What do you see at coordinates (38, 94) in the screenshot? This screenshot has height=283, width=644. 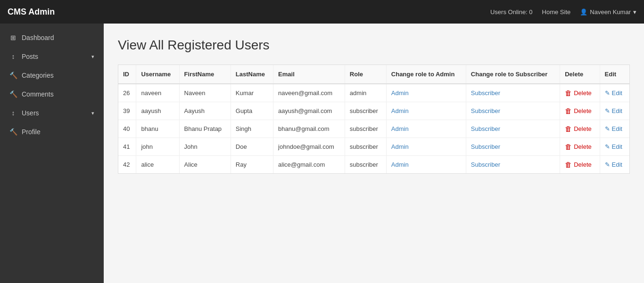 I see `sidebar-label-comments: Comments` at bounding box center [38, 94].